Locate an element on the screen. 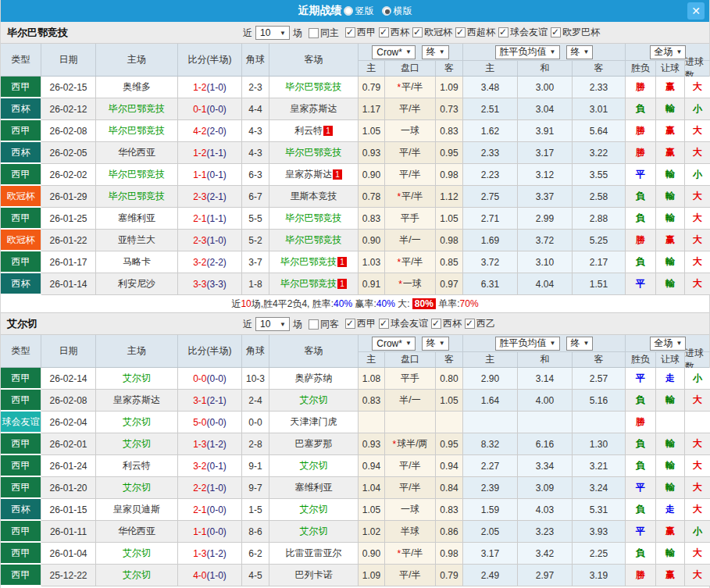 This screenshot has height=588, width=710. half-score: (1-2) is located at coordinates (217, 444).